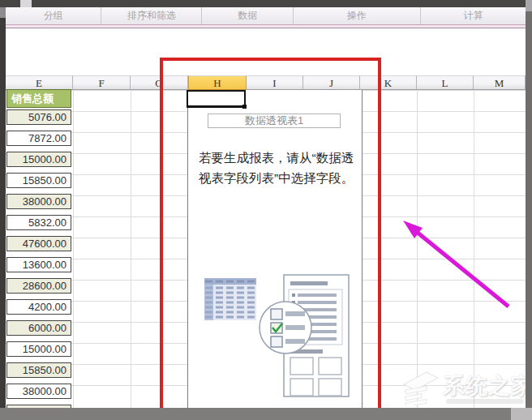  What do you see at coordinates (421, 388) in the screenshot?
I see `watermark-logo-icon` at bounding box center [421, 388].